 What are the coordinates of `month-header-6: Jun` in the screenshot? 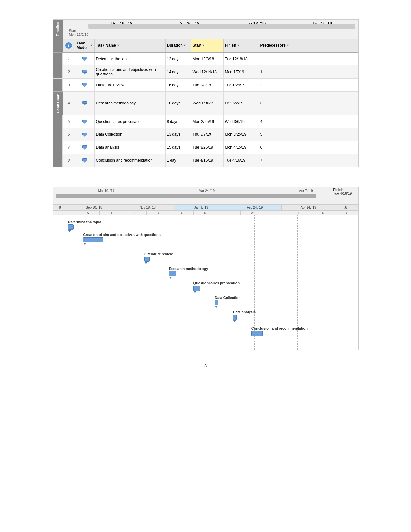 It's located at (347, 208).